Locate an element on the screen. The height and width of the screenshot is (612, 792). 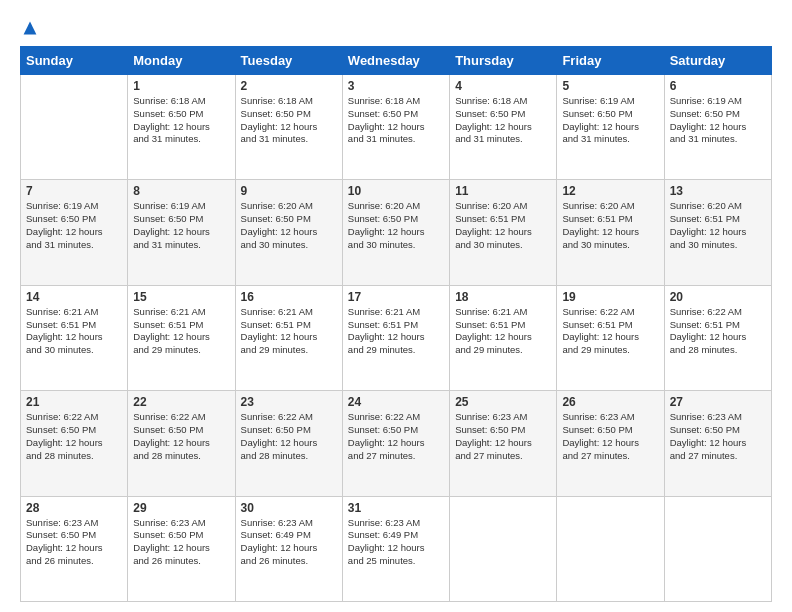
cell-date-number: 21 is located at coordinates (74, 402).